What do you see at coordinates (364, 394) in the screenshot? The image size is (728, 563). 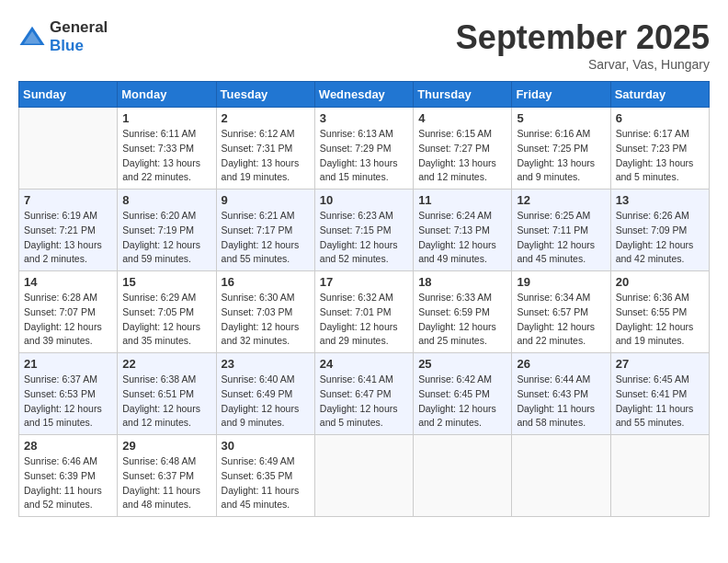 I see `calendar-week-row: 21Sunrise: 6:37 AM Sunset: 6:53 PM Dayli…` at bounding box center [364, 394].